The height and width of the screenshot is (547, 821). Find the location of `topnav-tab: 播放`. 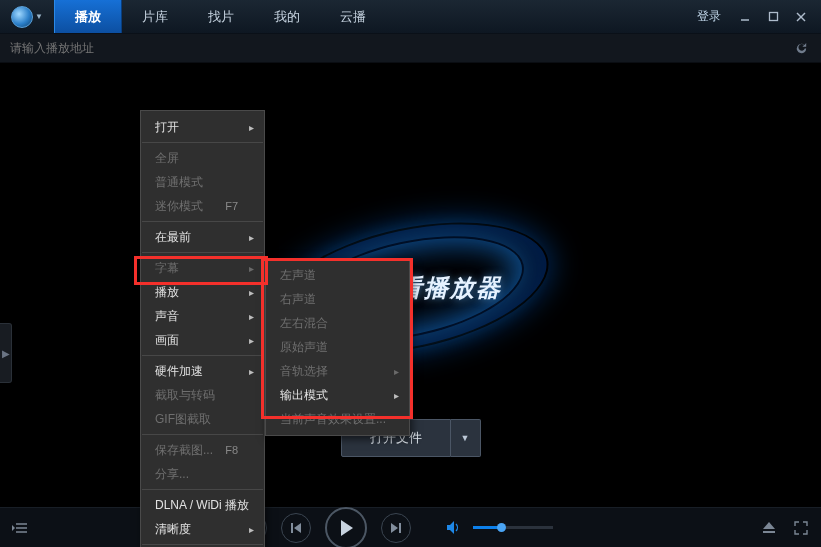

topnav-tab: 播放 is located at coordinates (88, 16).